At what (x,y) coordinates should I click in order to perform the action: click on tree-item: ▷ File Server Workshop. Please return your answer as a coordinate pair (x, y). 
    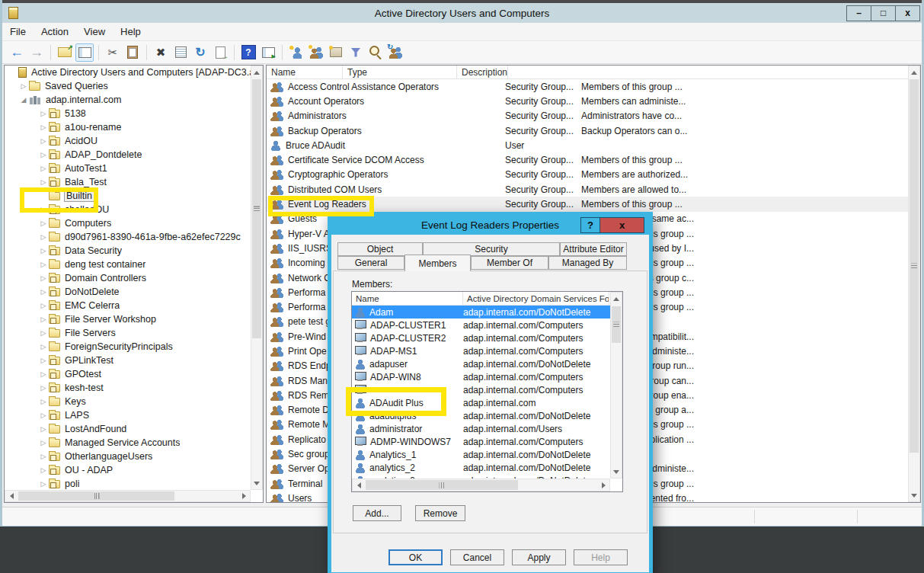
    Looking at the image, I should click on (134, 319).